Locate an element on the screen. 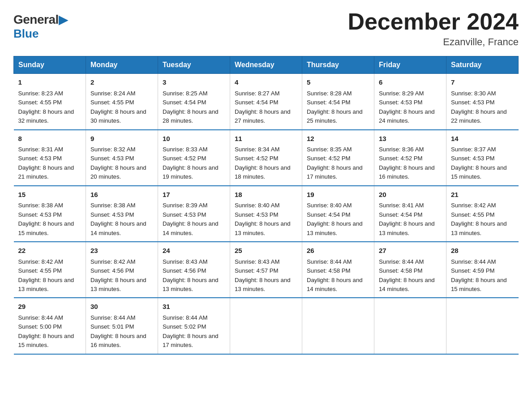 This screenshot has height=411, width=532. day-number: 20 is located at coordinates (410, 195).